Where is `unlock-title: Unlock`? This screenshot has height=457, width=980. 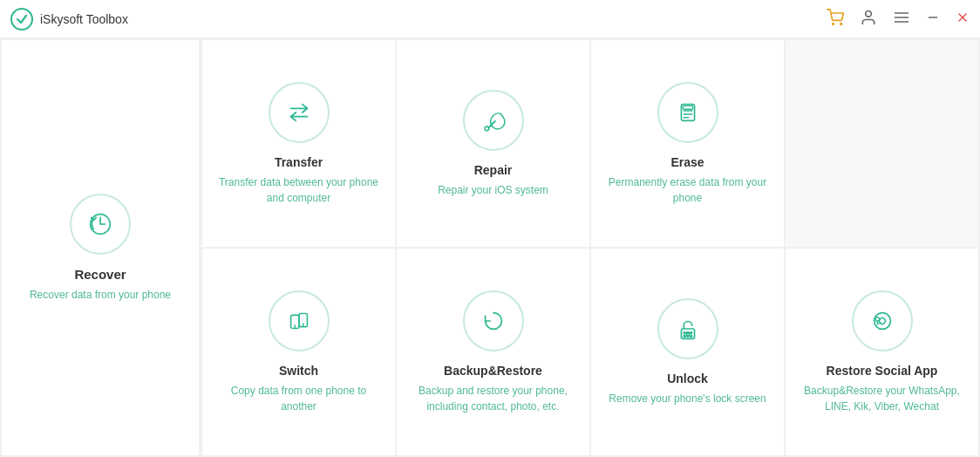
unlock-title: Unlock is located at coordinates (687, 379).